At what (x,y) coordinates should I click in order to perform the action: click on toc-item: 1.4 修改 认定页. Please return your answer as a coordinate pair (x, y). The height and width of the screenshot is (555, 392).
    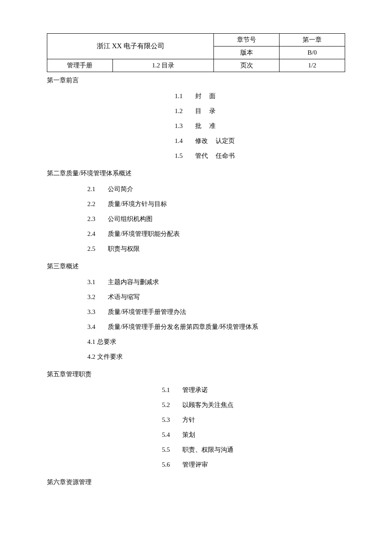
    Looking at the image, I should click on (260, 141).